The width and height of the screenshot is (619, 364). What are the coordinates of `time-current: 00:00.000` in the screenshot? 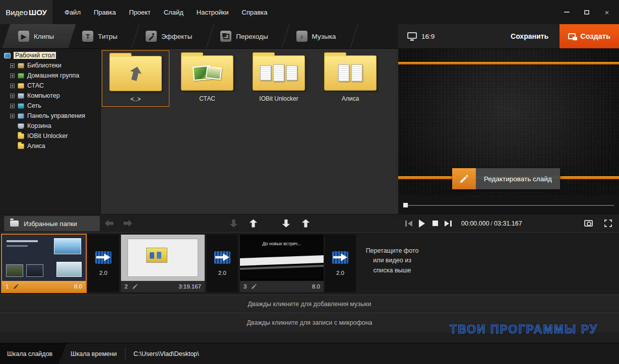 It's located at (475, 224).